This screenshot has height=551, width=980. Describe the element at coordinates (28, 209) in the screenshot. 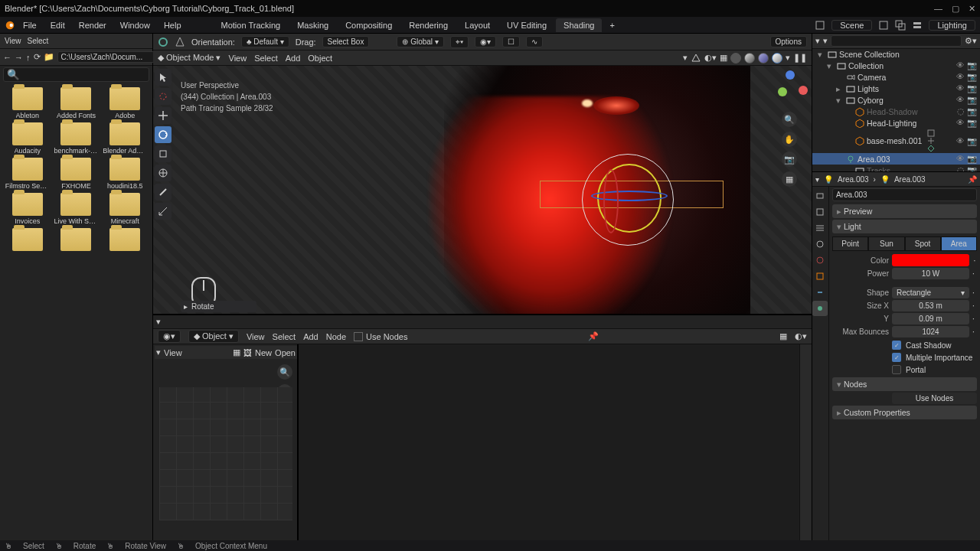

I see `folder-item: Invoices` at that location.